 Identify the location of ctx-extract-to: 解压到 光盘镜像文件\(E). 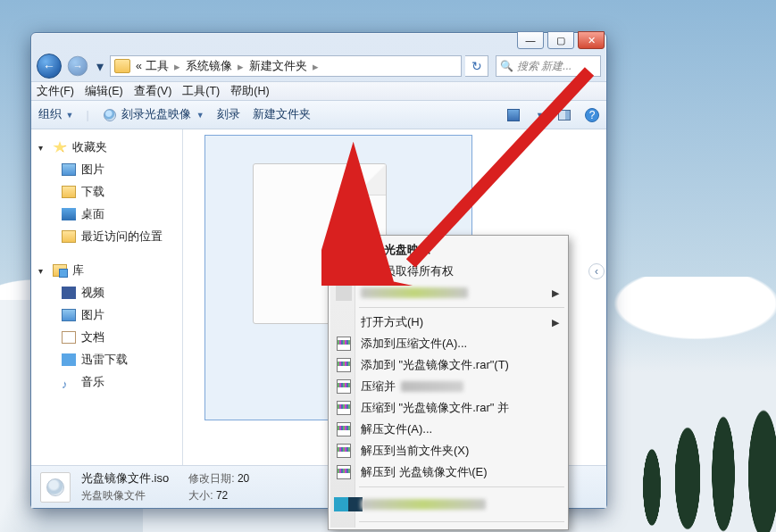
(448, 472).